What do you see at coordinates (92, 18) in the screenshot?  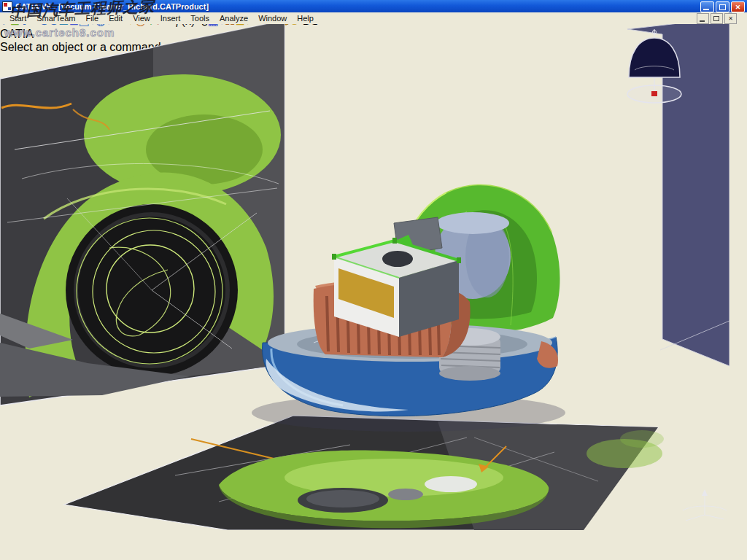 I see `menu-item-file: File` at bounding box center [92, 18].